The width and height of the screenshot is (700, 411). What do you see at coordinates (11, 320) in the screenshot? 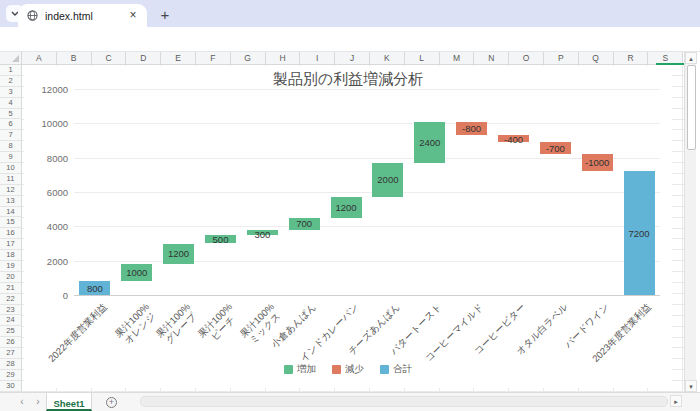
I see `row-header-24: 24` at bounding box center [11, 320].